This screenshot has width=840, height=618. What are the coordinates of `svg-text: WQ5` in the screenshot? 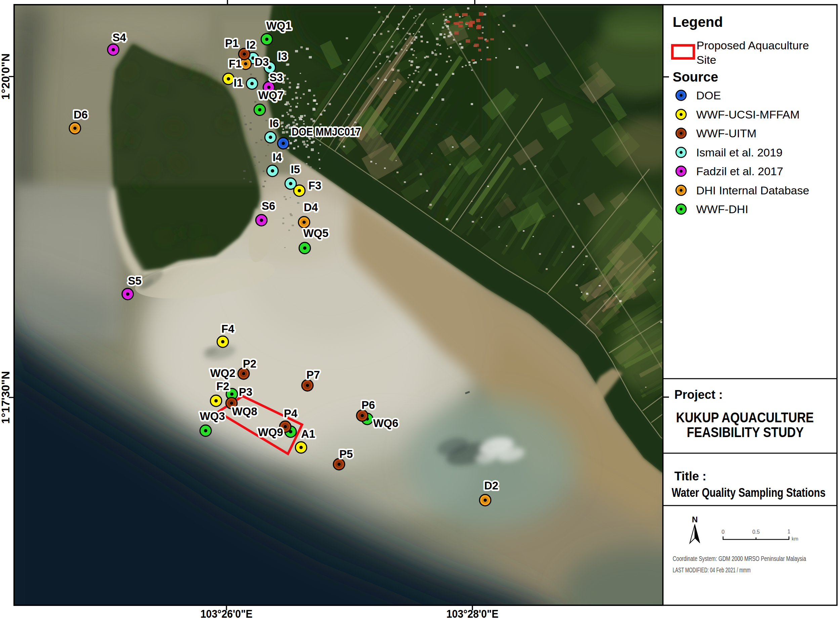 It's located at (316, 233).